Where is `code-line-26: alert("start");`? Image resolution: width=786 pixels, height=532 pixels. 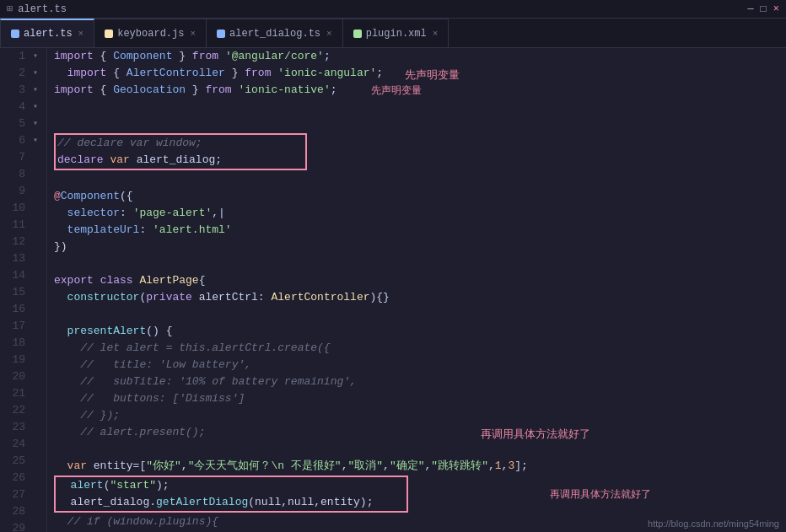 code-line-26: alert("start"); is located at coordinates (231, 486).